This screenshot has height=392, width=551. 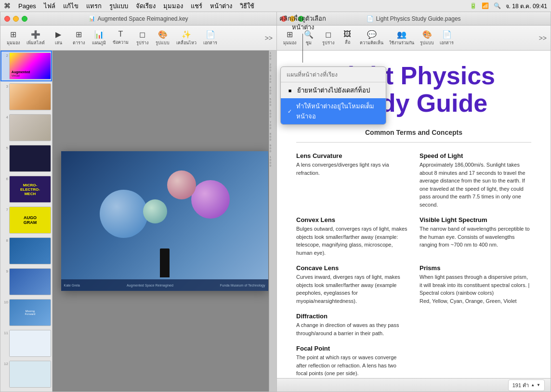 I want to click on slide-item-8: 8, so click(x=26, y=251).